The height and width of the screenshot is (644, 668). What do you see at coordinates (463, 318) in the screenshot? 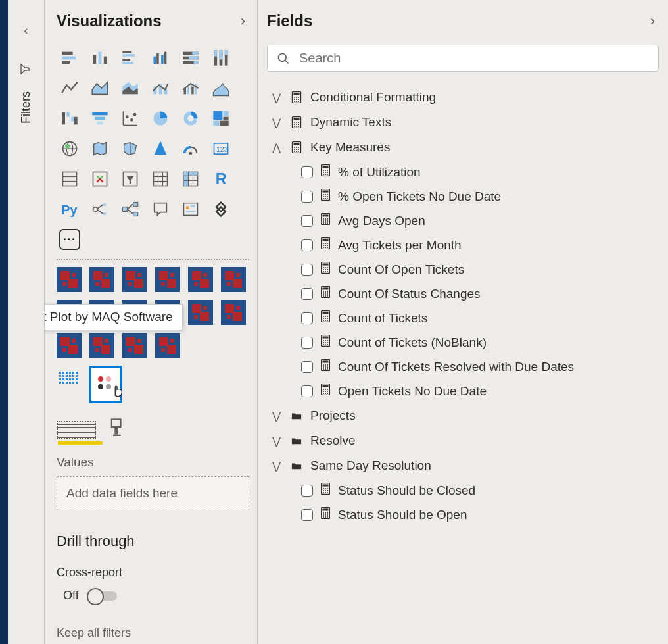
I see `fields-measure-row: Count of Tickets` at bounding box center [463, 318].